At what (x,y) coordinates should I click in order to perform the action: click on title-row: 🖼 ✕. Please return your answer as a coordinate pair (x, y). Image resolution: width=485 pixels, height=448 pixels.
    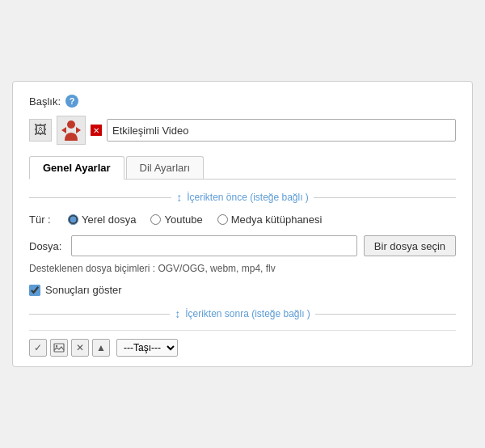
    Looking at the image, I should click on (242, 130).